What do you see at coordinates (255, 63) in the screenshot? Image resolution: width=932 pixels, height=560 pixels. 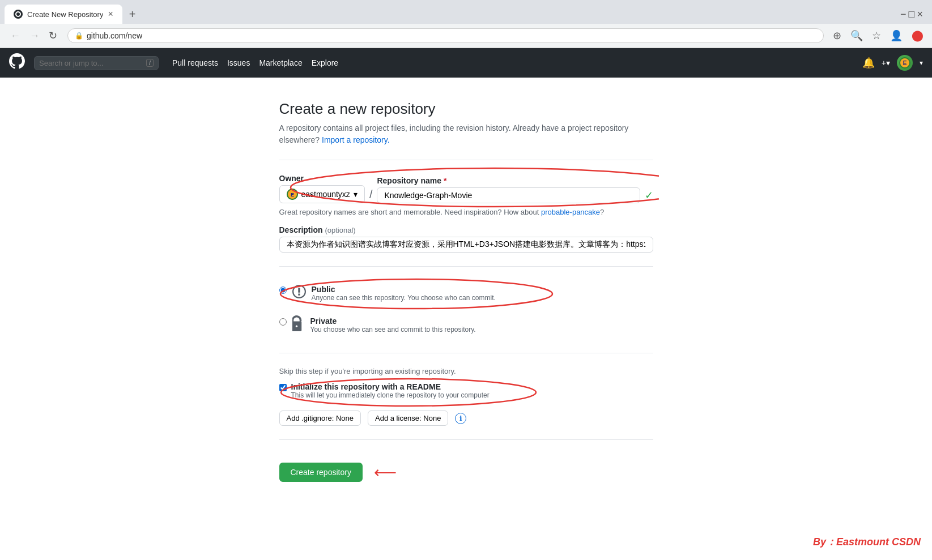 I see `main-nav: Pull requests Issues Marketplace Explore` at bounding box center [255, 63].